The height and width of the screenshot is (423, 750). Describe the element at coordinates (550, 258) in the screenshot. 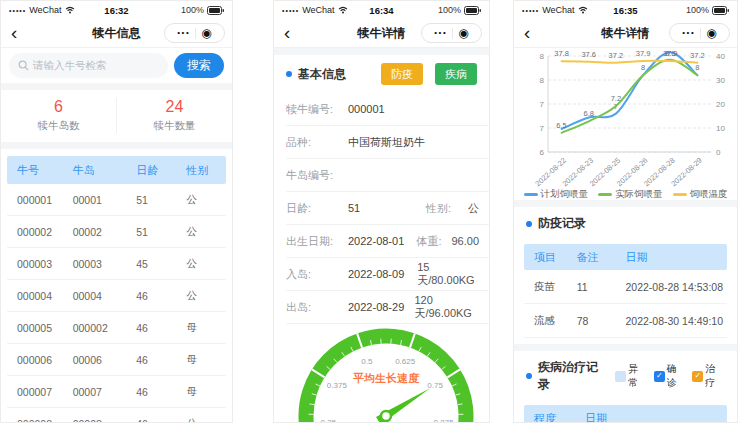

I see `col-header: 项目` at that location.